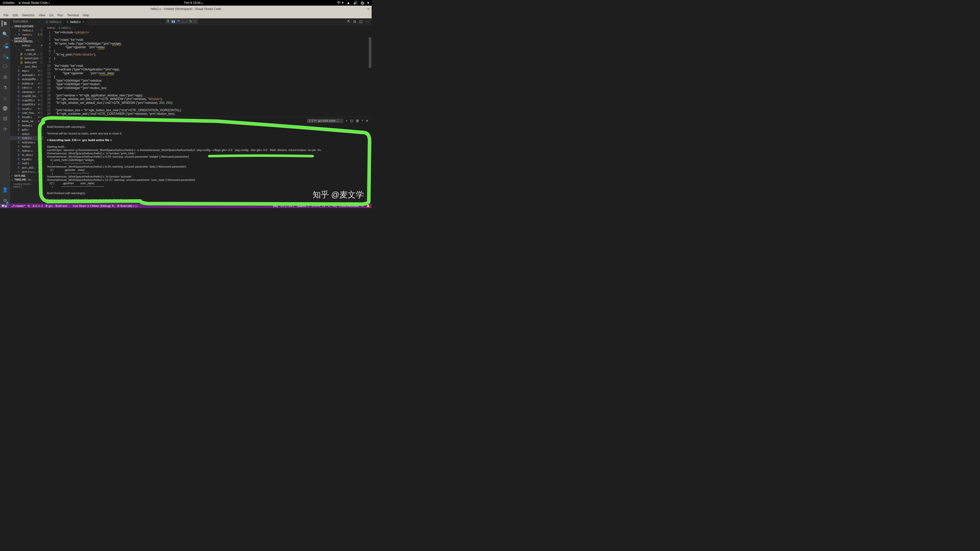 This screenshot has width=980, height=551. Describe the element at coordinates (28, 15) in the screenshot. I see `menu-selection: Selection` at that location.